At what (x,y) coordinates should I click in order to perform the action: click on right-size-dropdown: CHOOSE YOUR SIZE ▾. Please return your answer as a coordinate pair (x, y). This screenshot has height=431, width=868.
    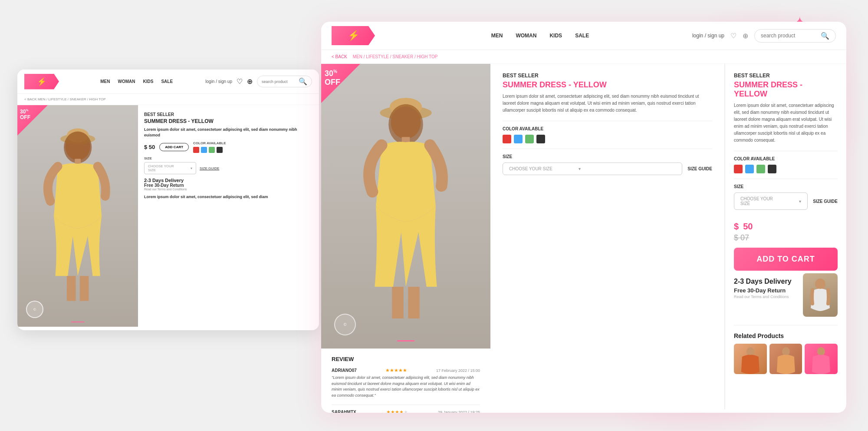
    Looking at the image, I should click on (771, 201).